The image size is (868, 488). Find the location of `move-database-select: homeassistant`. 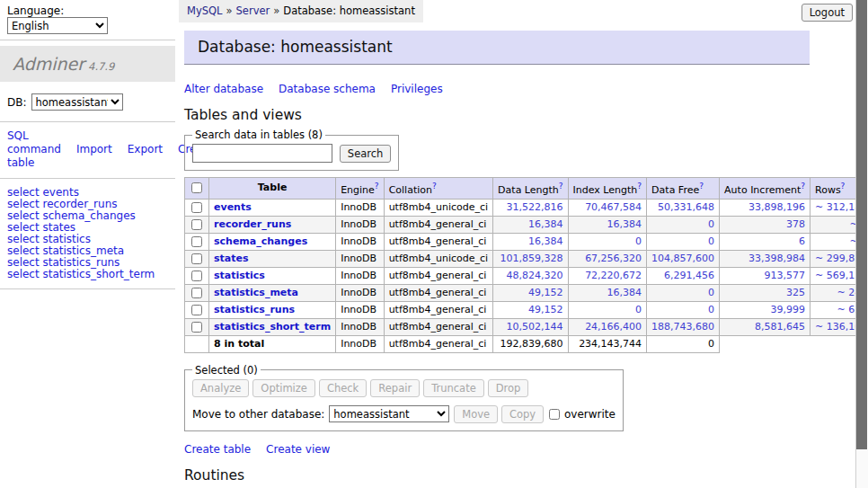

move-database-select: homeassistant is located at coordinates (389, 413).